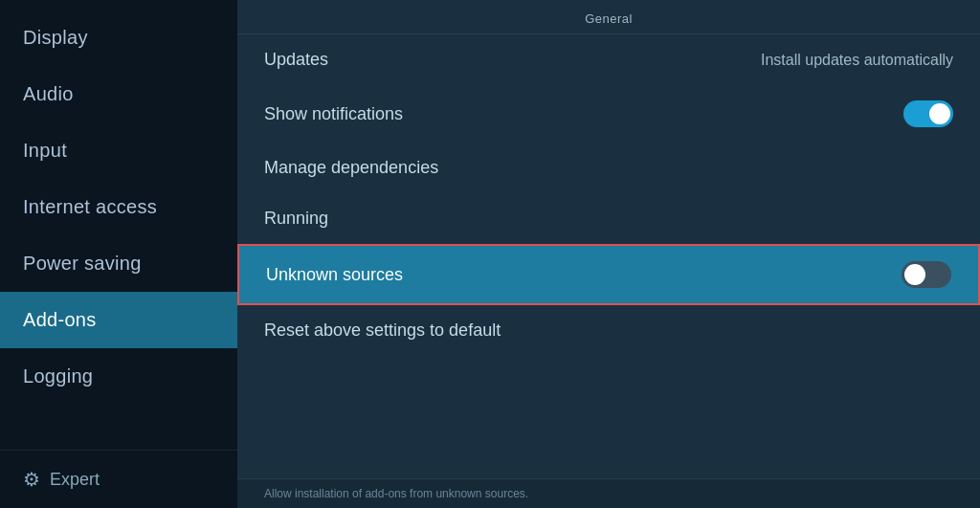 The image size is (980, 508). What do you see at coordinates (609, 494) in the screenshot?
I see `status-bar: Allow installation of add-ons from unkno…` at bounding box center [609, 494].